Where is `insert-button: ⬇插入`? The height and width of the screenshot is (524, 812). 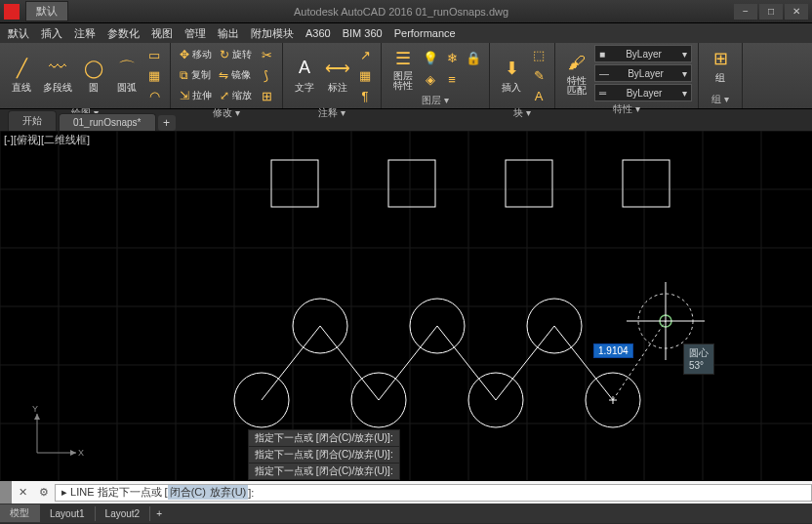 insert-button: ⬇插入 is located at coordinates (511, 76).